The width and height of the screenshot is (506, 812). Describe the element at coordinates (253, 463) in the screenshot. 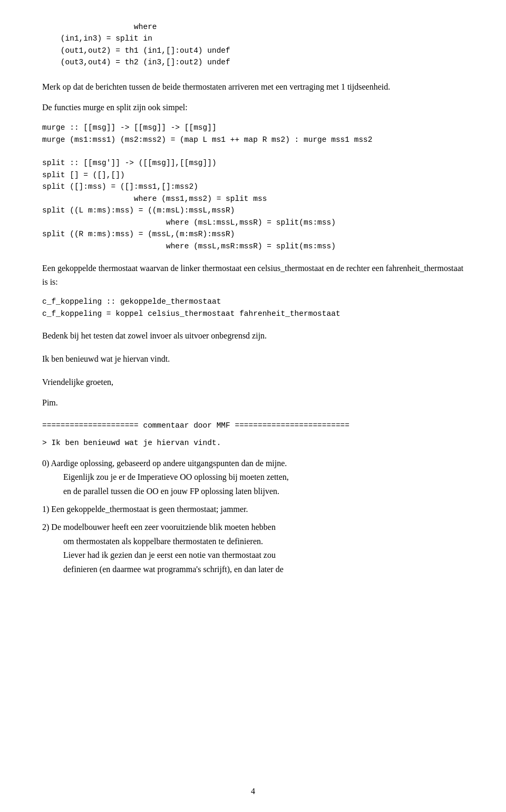

I see `comment-0-text: 0) Aardige oplossing, gebaseerd op ander…` at that location.